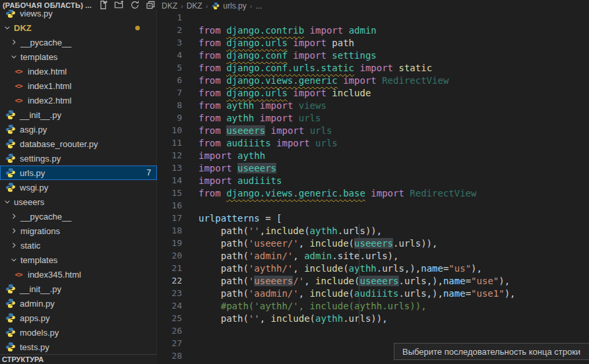  Describe the element at coordinates (78, 274) in the screenshot. I see `tree-file-index345.html: <>index345.html` at that location.